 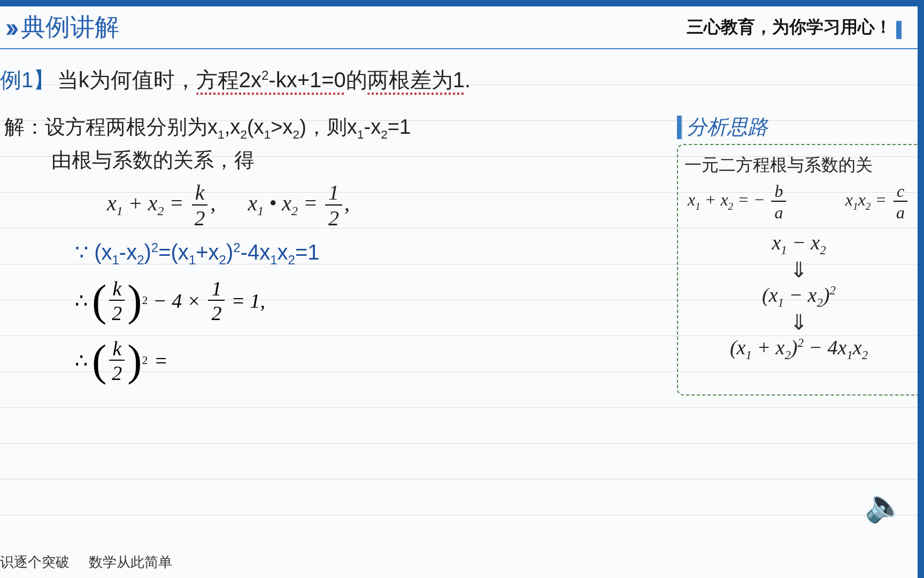 I want to click on vp-d: a, so click(x=900, y=211).